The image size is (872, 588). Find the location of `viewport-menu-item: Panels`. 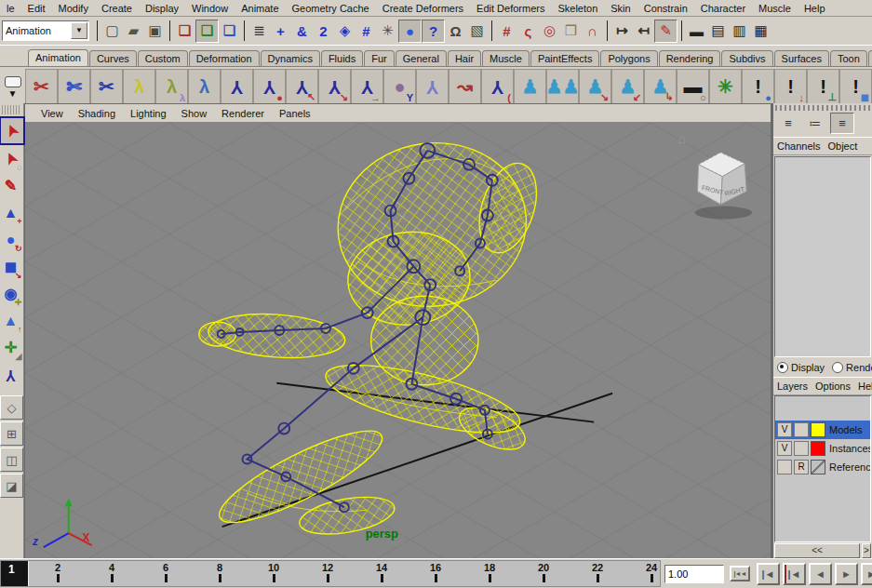

viewport-menu-item: Panels is located at coordinates (295, 114).